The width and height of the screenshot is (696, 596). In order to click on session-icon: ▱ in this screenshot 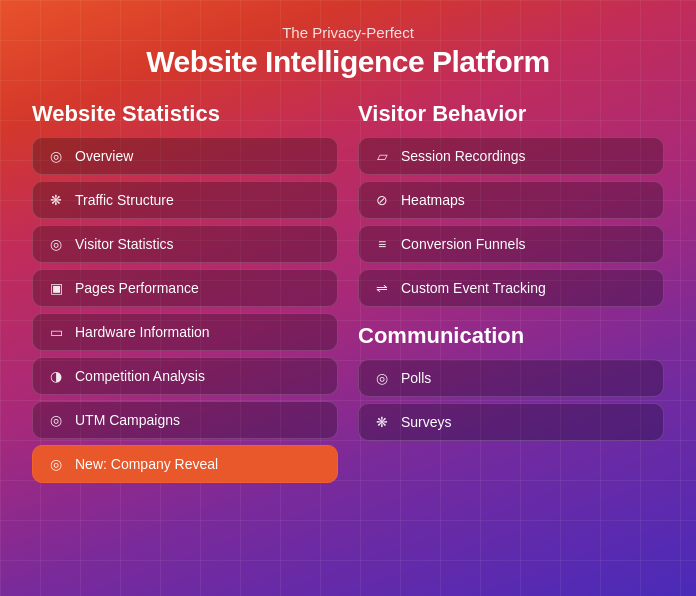, I will do `click(382, 156)`.